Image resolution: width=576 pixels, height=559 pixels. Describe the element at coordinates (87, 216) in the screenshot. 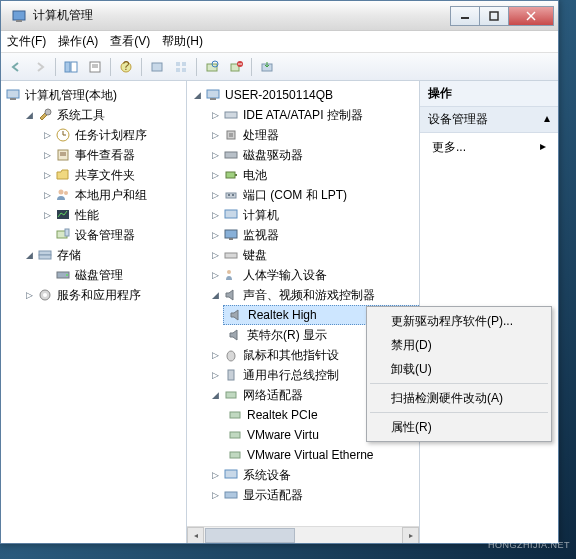

I see `tree-label: 性能` at that location.